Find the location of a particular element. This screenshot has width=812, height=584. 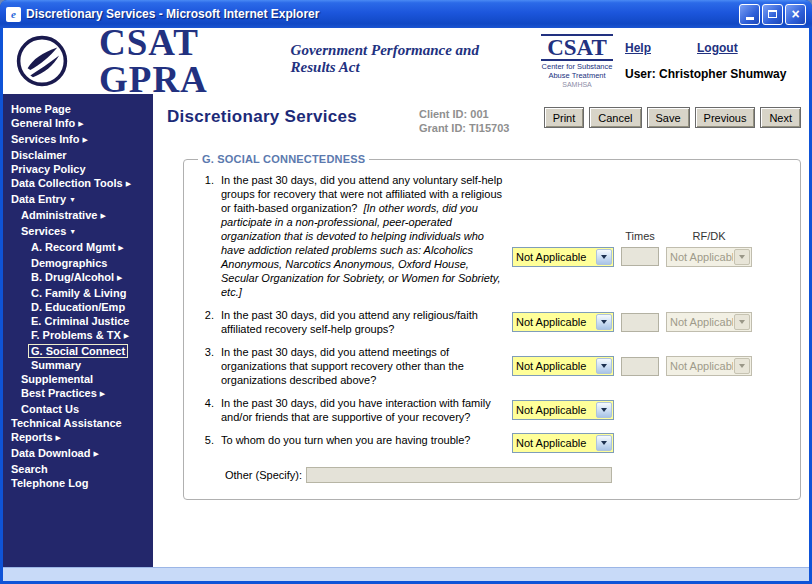

csat-seal-line2: Abuse Treatment is located at coordinates (576, 76).